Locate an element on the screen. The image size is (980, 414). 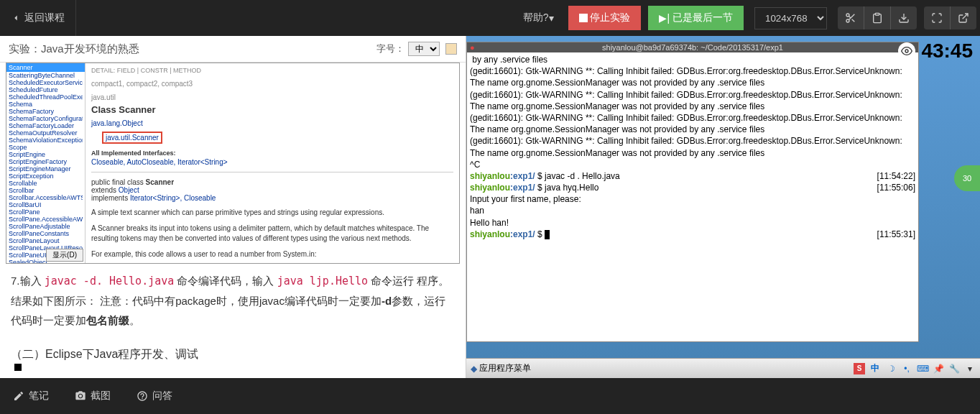
ime-icon: S is located at coordinates (859, 369).